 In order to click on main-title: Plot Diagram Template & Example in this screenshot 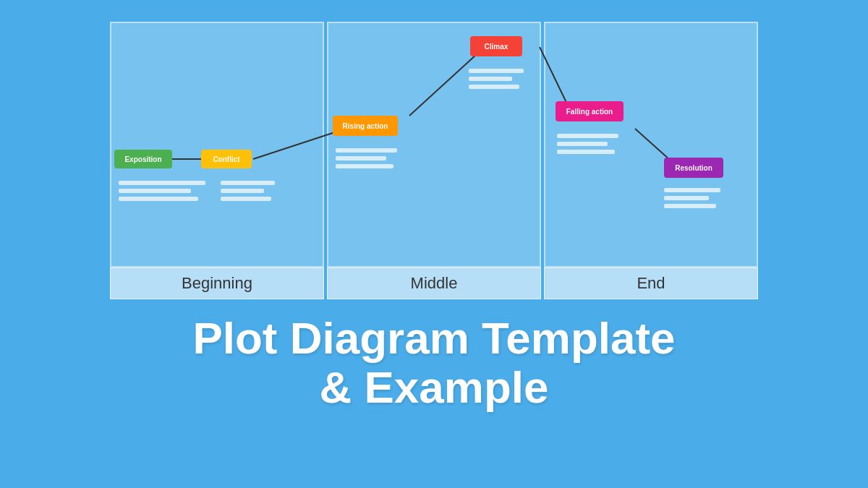, I will do `click(434, 363)`.